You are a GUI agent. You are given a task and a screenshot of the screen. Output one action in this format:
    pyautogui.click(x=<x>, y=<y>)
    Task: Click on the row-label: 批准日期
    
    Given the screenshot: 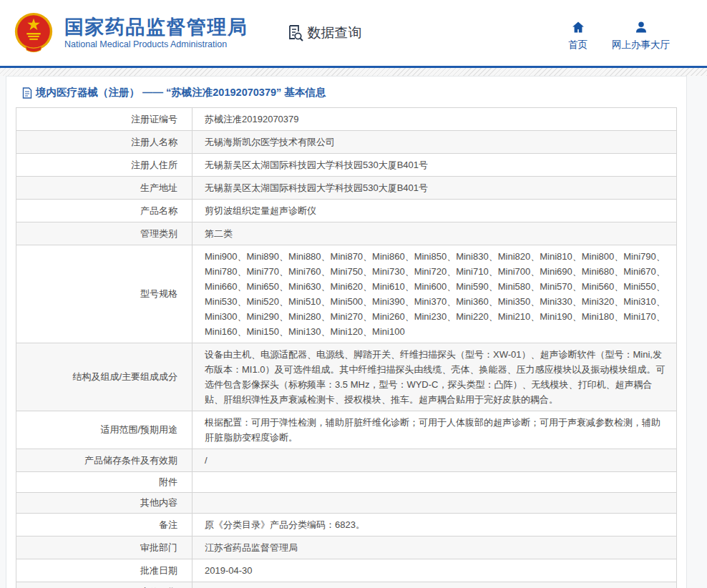 What is the action you would take?
    pyautogui.click(x=159, y=571)
    